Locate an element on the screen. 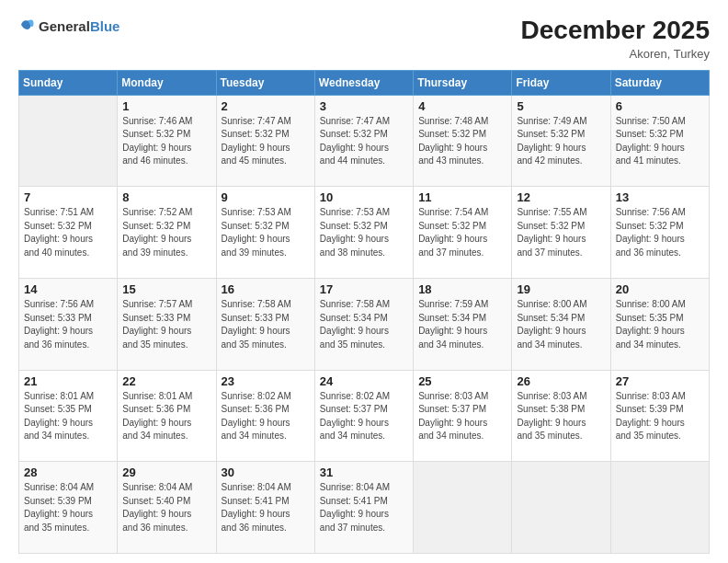 This screenshot has height=563, width=728. day-detail: Sunrise: 8:02 AM Sunset: 5:37 PM Dayligh… is located at coordinates (364, 417).